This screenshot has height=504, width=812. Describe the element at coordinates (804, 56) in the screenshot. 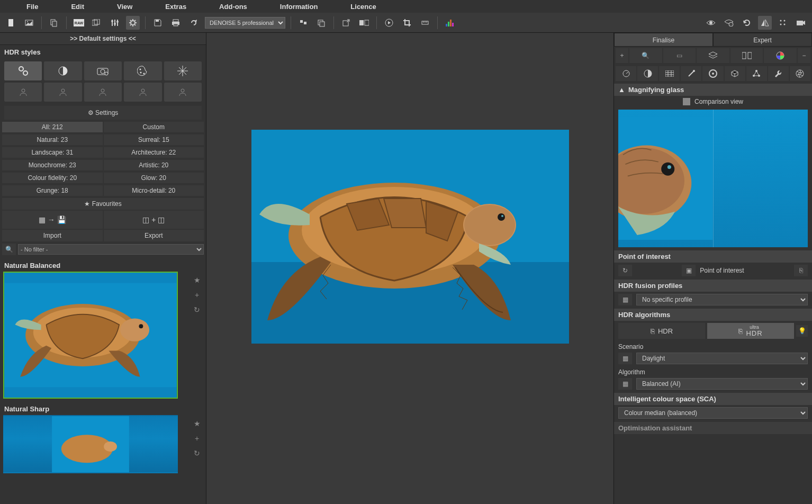

I see `minus-tool-icon: −` at that location.